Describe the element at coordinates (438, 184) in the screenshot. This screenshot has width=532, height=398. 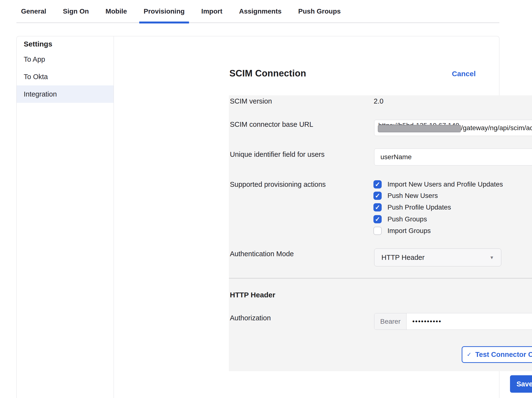
I see `checkbox-row-import-new-users: Import New Users and Profile Updates` at that location.